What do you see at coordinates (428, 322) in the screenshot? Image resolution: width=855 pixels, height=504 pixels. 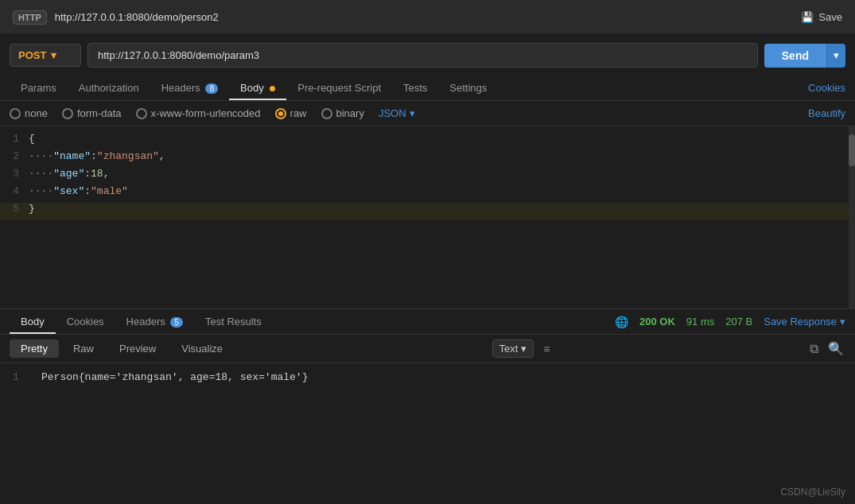 I see `response-tabs-bar: Body Cookies Headers 5 Test Results 🌐 20…` at bounding box center [428, 322].